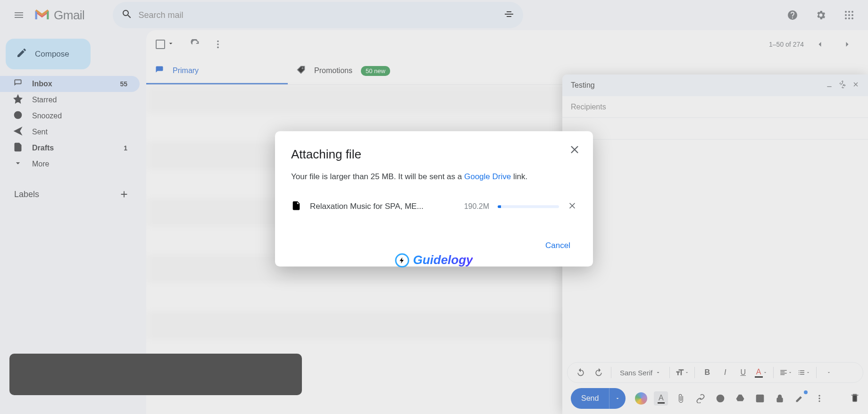  What do you see at coordinates (377, 176) in the screenshot?
I see `msg-prefix: Your file is larger than 25 MB. It will …` at bounding box center [377, 176].